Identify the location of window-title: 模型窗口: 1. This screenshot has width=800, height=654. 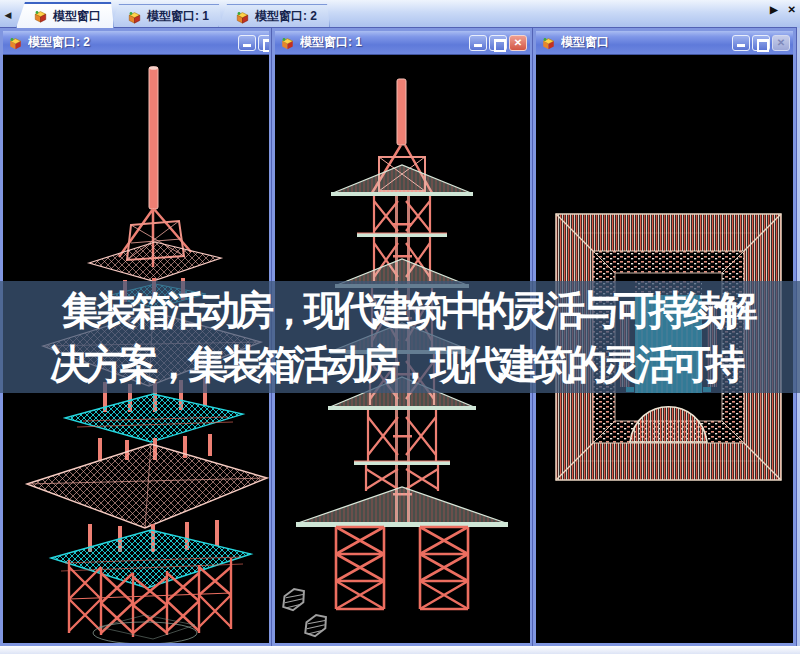
(382, 42).